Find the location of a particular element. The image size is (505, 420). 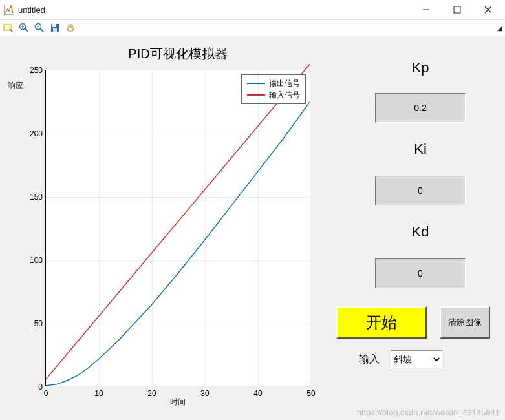

x-tick-label: 30 is located at coordinates (205, 394).